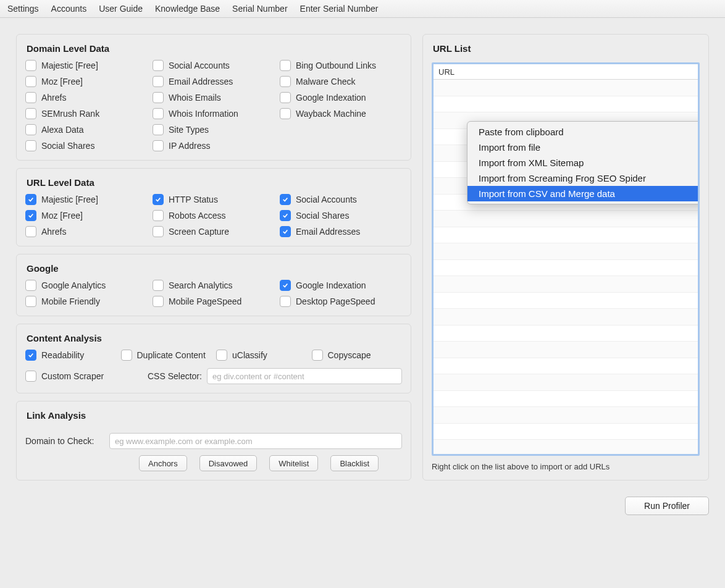 The width and height of the screenshot is (725, 588). What do you see at coordinates (357, 355) in the screenshot?
I see `checkbox-copyscape: Copyscape` at bounding box center [357, 355].